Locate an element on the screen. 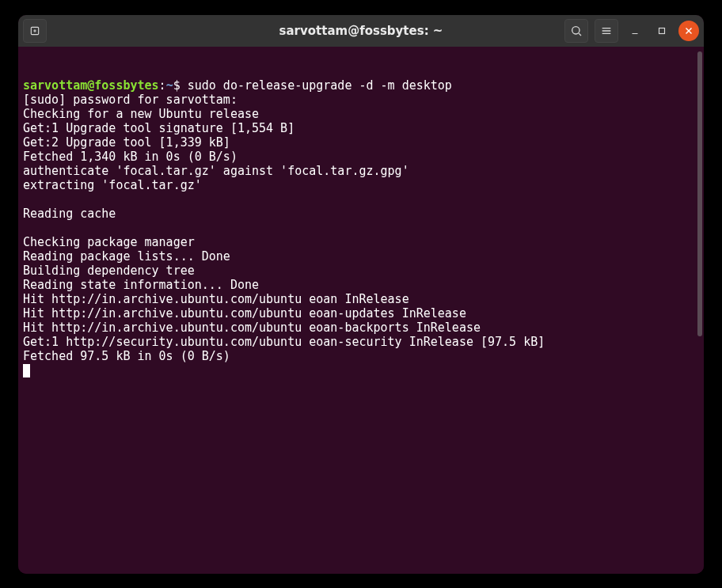 The image size is (722, 588). maximize-button is located at coordinates (662, 31).